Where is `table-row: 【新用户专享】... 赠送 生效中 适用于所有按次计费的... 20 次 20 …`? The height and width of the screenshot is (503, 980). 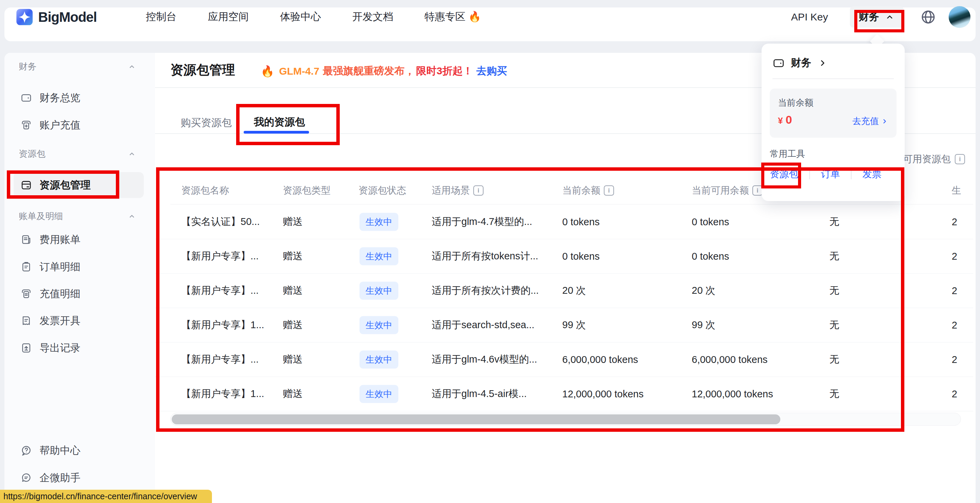 table-row: 【新用户专享】... 赠送 生效中 适用于所有按次计费的... 20 次 20 … is located at coordinates (564, 291).